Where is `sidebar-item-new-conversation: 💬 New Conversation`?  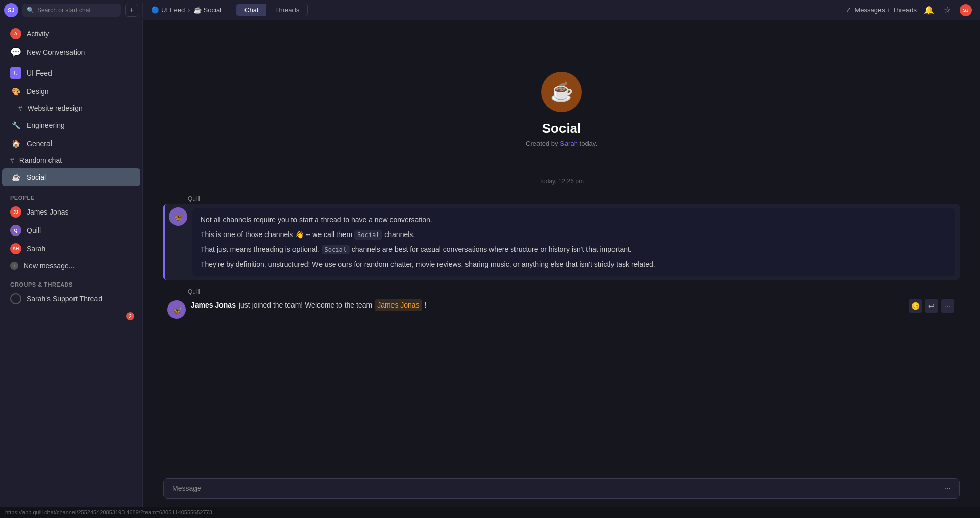
sidebar-item-new-conversation: 💬 New Conversation is located at coordinates (71, 52).